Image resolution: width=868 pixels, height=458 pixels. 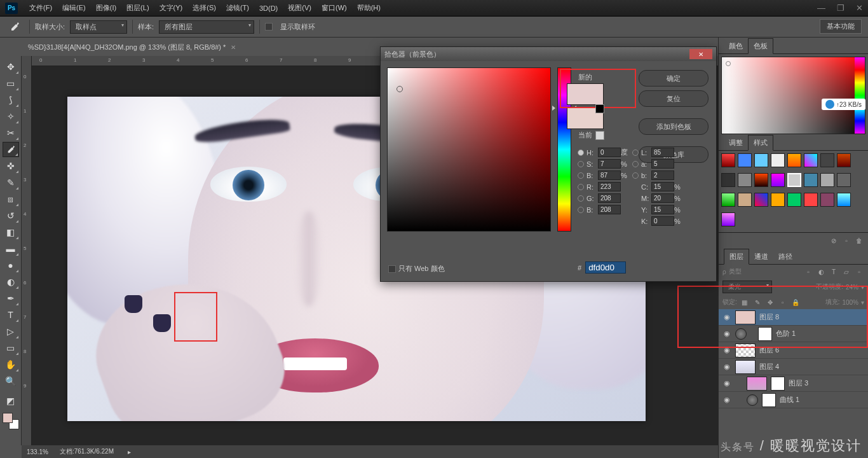 I want to click on window-close: ✕, so click(x=859, y=8).